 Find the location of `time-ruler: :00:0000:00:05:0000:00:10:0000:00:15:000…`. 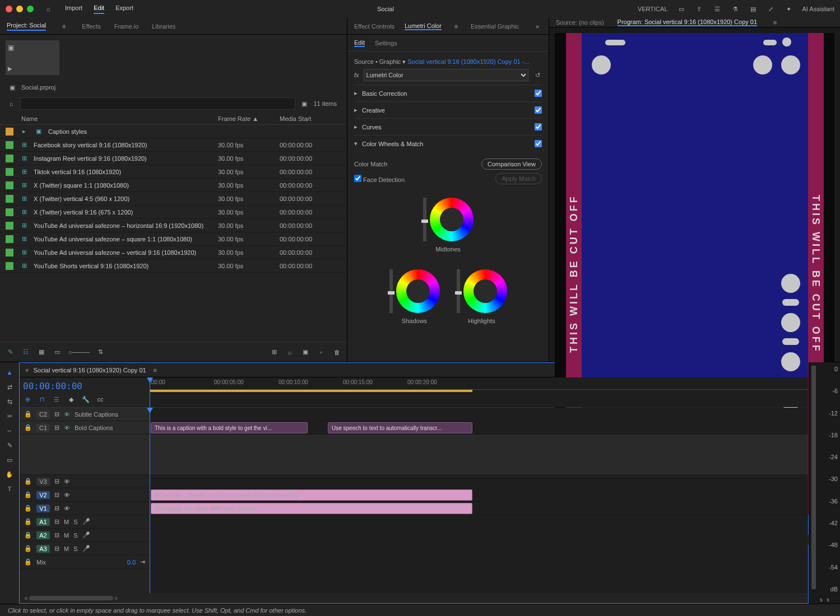

time-ruler: :00:0000:00:05:0000:00:10:0000:00:15:000… is located at coordinates (479, 384).